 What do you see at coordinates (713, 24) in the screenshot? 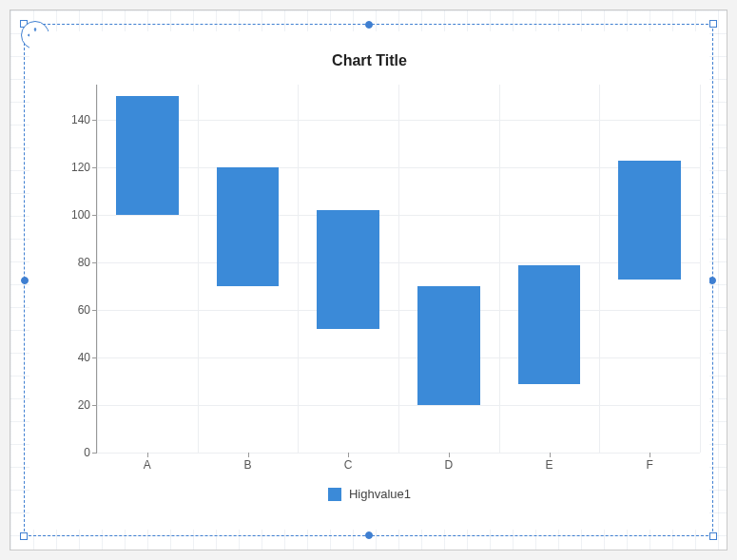
I see `resize-handle-top-right` at bounding box center [713, 24].